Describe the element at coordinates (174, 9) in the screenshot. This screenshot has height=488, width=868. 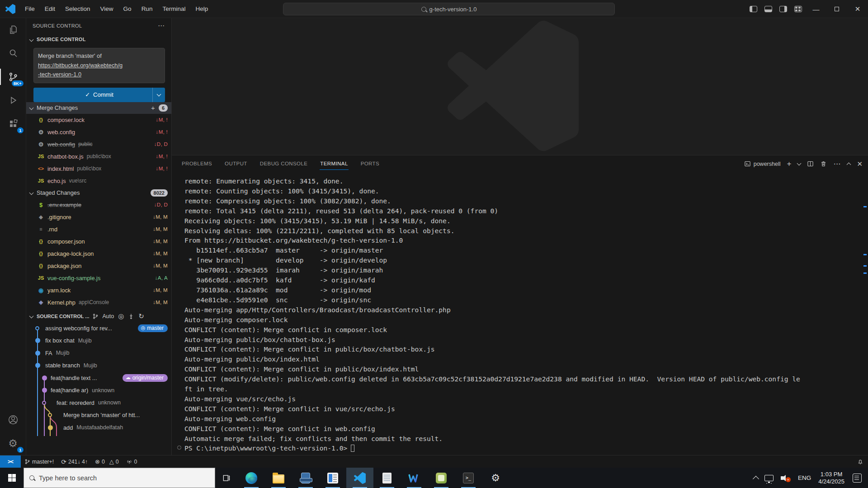
I see `menu-item-terminal: Terminal` at that location.